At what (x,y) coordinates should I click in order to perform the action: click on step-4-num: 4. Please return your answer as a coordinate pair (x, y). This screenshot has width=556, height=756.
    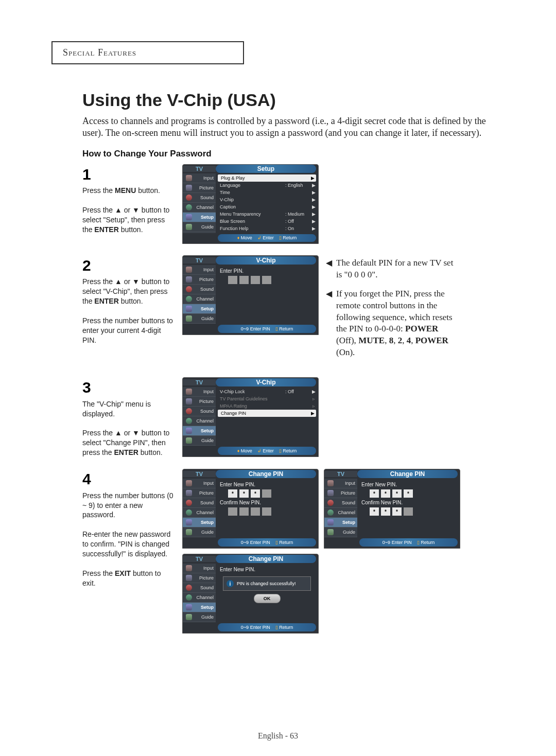
    Looking at the image, I should click on (129, 480).